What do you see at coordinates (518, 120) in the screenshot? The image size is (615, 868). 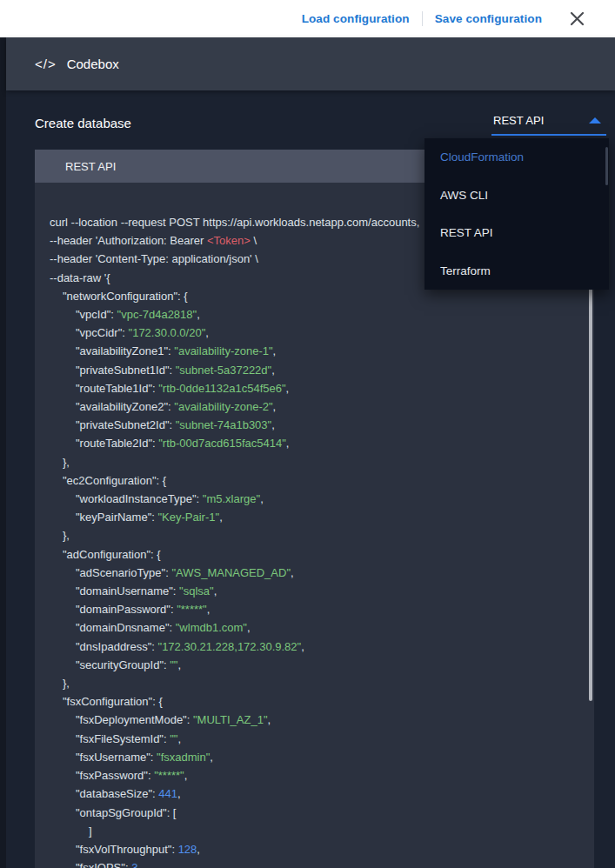 I see `format-selector-value: REST API` at bounding box center [518, 120].